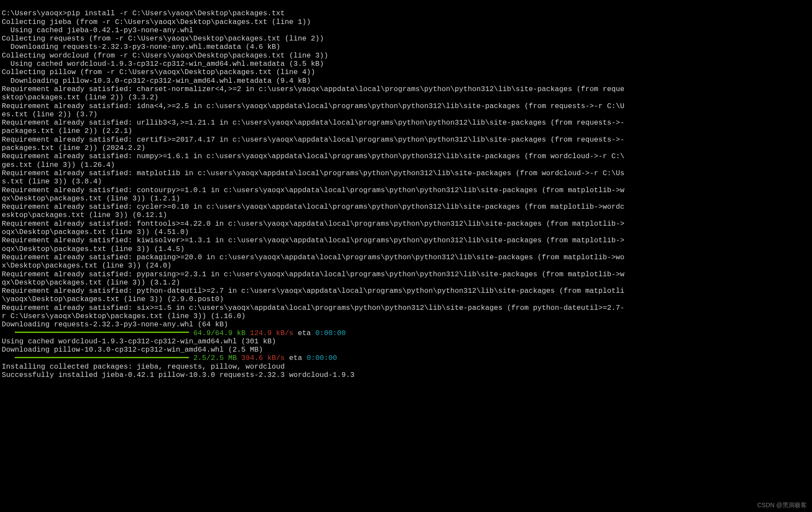 The height and width of the screenshot is (512, 812). Describe the element at coordinates (406, 367) in the screenshot. I see `output-line: Installing collected packages: jieba, re…` at that location.